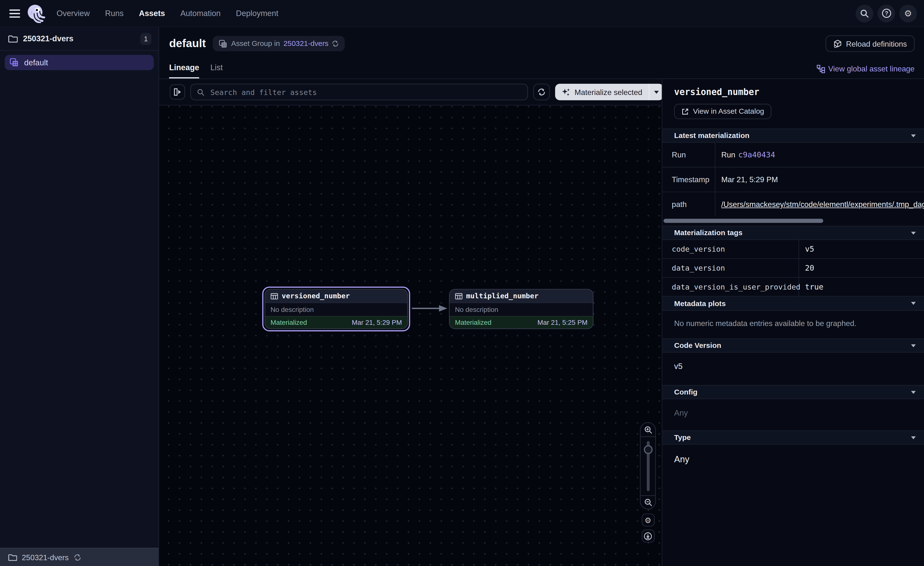  Describe the element at coordinates (15, 14) in the screenshot. I see `hamburger-menu-icon` at that location.